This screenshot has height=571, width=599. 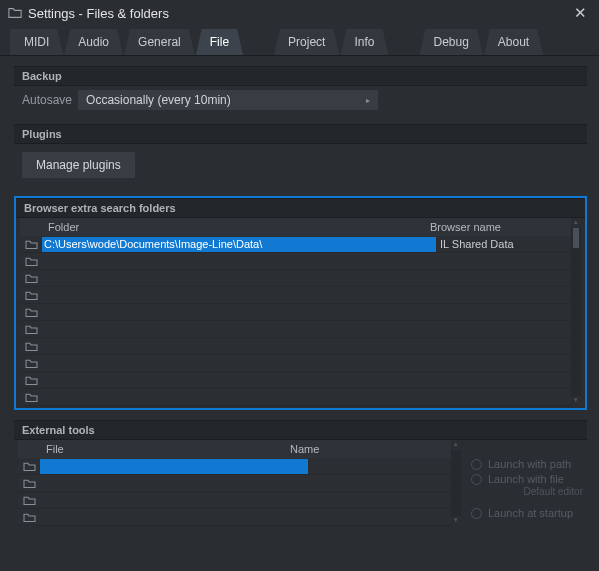 I want to click on col-ext-name: Name, so click(x=364, y=449).